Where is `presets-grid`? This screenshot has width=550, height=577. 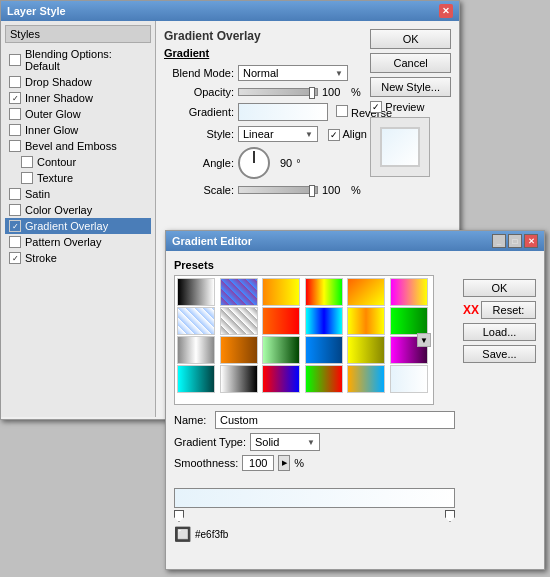
presets-grid is located at coordinates (304, 336).